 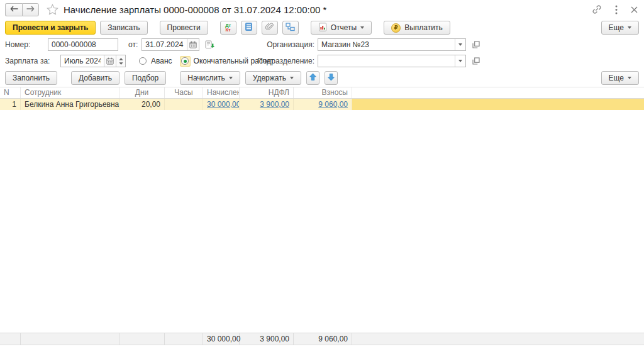 I want to click on withhold-button: Удержать, so click(x=273, y=78).